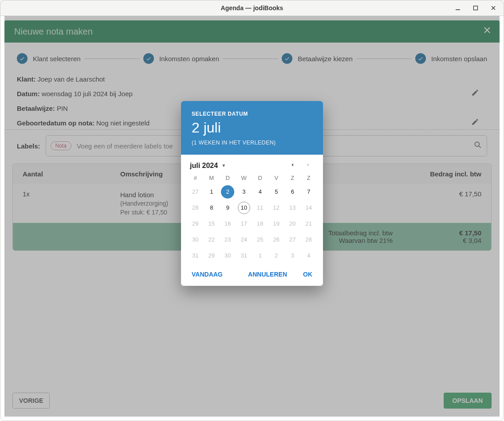 This screenshot has width=504, height=421. I want to click on weekday-header: M, so click(212, 178).